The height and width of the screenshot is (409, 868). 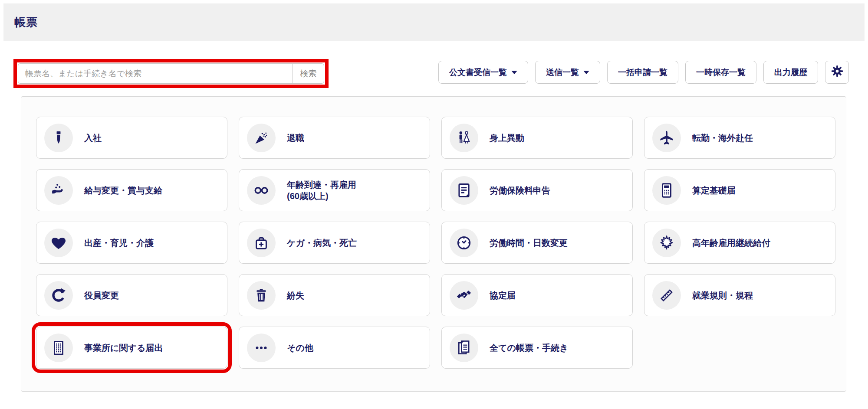 What do you see at coordinates (537, 348) in the screenshot?
I see `category-card: 全ての帳票・手続き` at bounding box center [537, 348].